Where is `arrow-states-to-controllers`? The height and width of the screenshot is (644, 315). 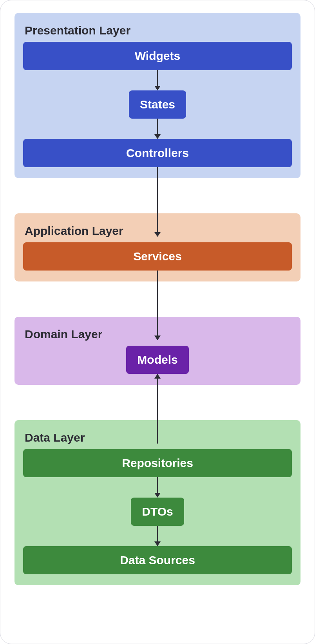
arrow-states-to-controllers is located at coordinates (158, 129).